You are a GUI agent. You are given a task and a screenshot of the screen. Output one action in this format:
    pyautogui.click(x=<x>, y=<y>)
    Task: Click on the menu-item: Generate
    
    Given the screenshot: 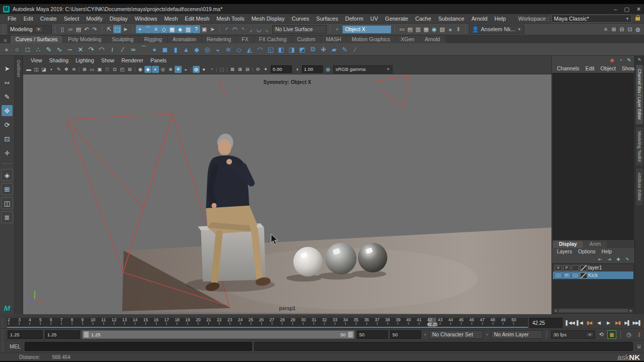 What is the action you would take?
    pyautogui.click(x=396, y=19)
    